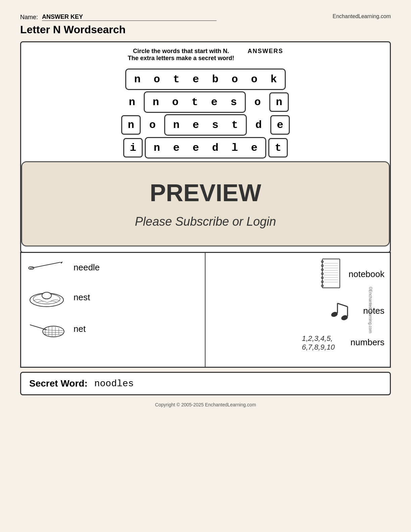 Image resolution: width=411 pixels, height=532 pixels. What do you see at coordinates (322, 343) in the screenshot?
I see `numbers-illustration: 1,2,3,4,5, 6,7,8,9,10` at bounding box center [322, 343].